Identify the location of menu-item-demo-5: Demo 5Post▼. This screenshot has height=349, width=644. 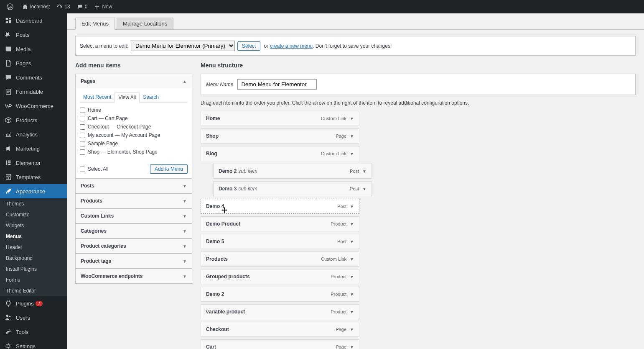
(280, 241).